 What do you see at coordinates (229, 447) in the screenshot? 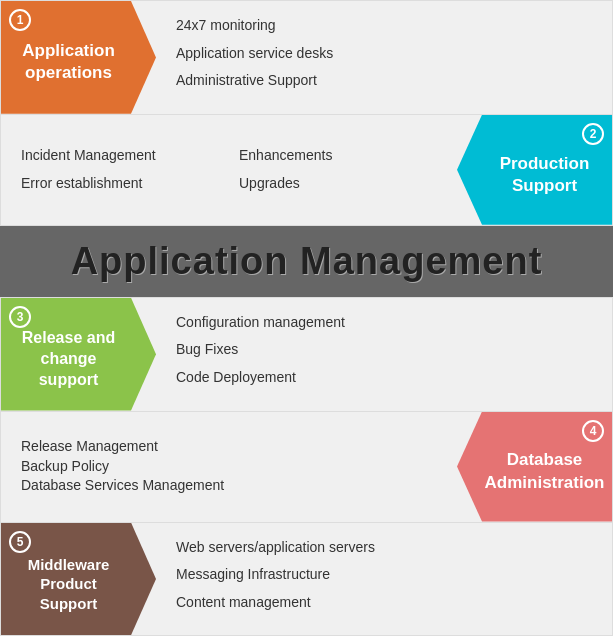
I see `item-release-management: Release Management` at bounding box center [229, 447].